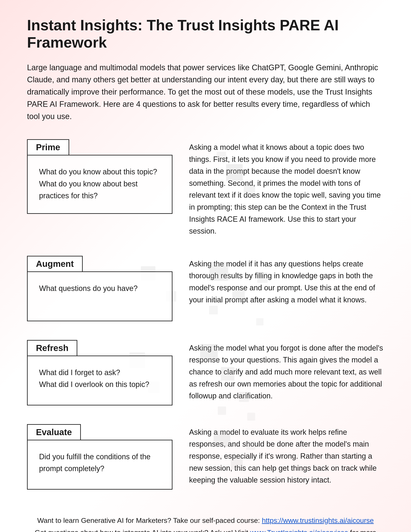 This screenshot has height=532, width=411. I want to click on intro-paragraph: Large language and multimodal models tha…, so click(206, 92).